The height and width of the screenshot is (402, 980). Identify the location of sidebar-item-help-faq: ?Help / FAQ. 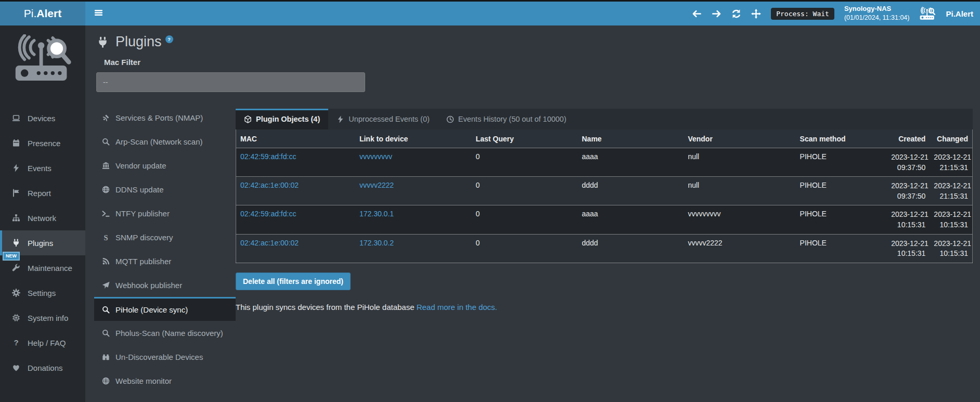
(43, 343).